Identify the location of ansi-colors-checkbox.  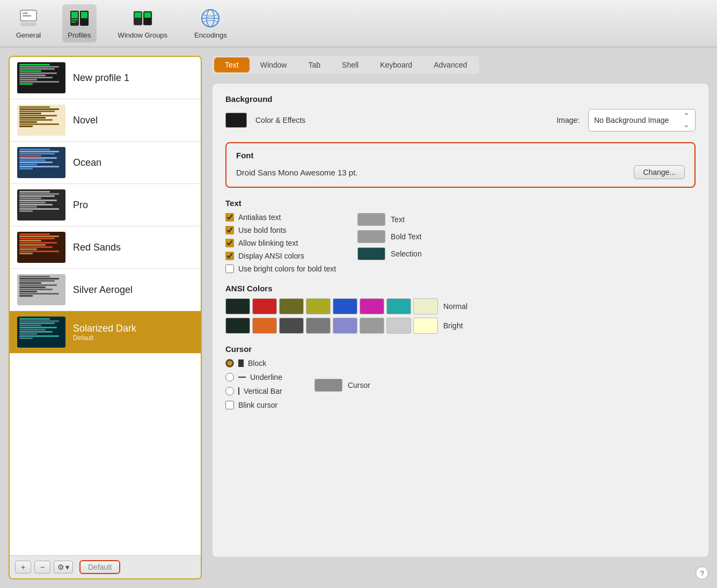
(230, 256).